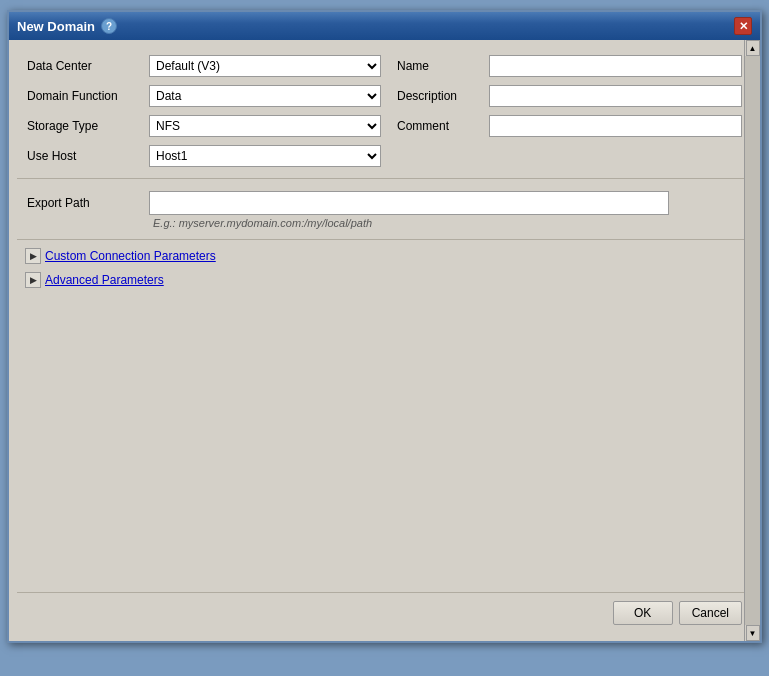  I want to click on description-control, so click(620, 96).